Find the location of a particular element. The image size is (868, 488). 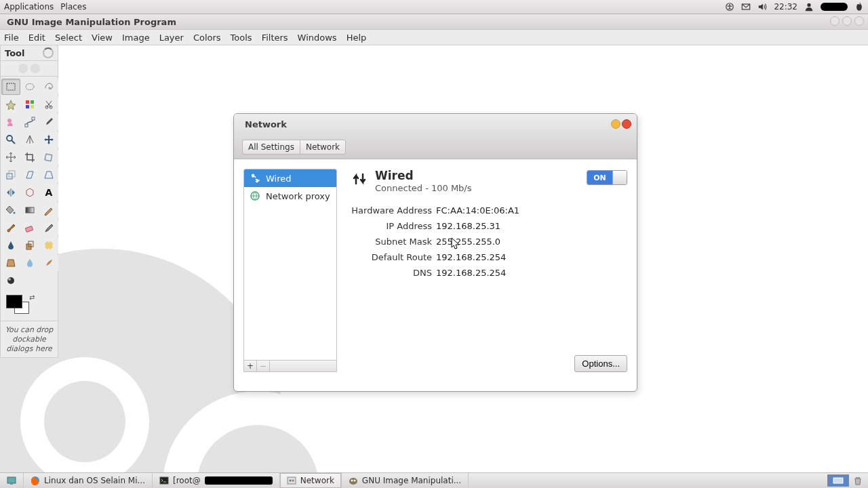

user-icon is located at coordinates (809, 7).